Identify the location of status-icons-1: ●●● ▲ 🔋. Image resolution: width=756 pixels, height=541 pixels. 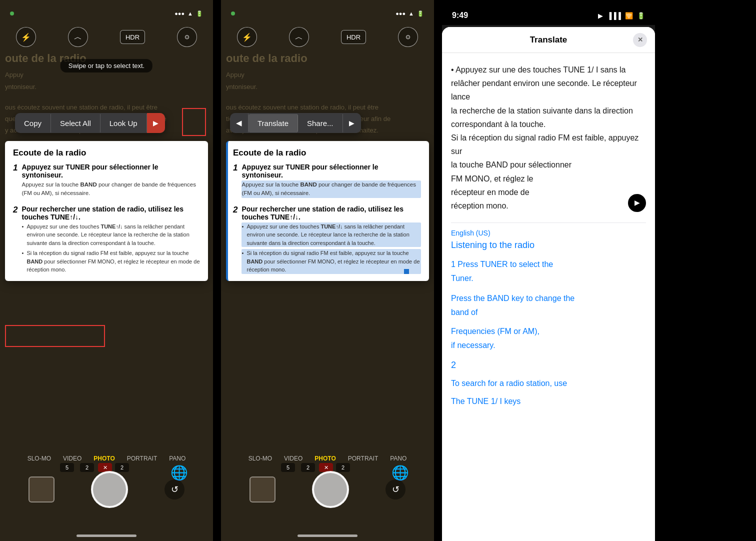
(189, 14).